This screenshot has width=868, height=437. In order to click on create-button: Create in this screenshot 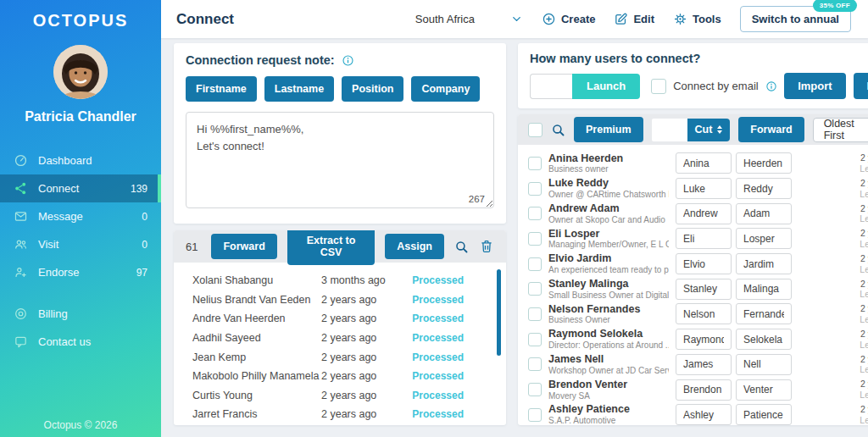, I will do `click(568, 19)`.